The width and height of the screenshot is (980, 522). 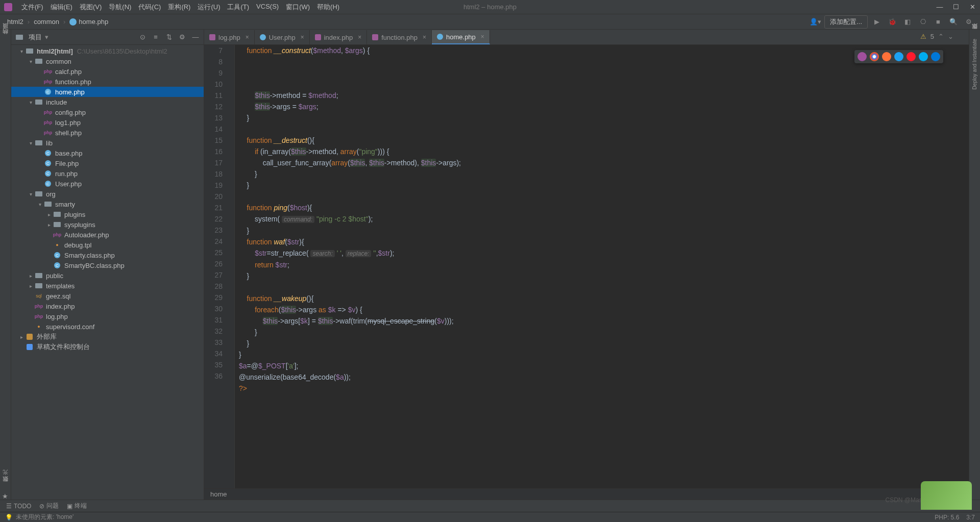 I want to click on todo-button: ☰ TODO, so click(x=18, y=506).